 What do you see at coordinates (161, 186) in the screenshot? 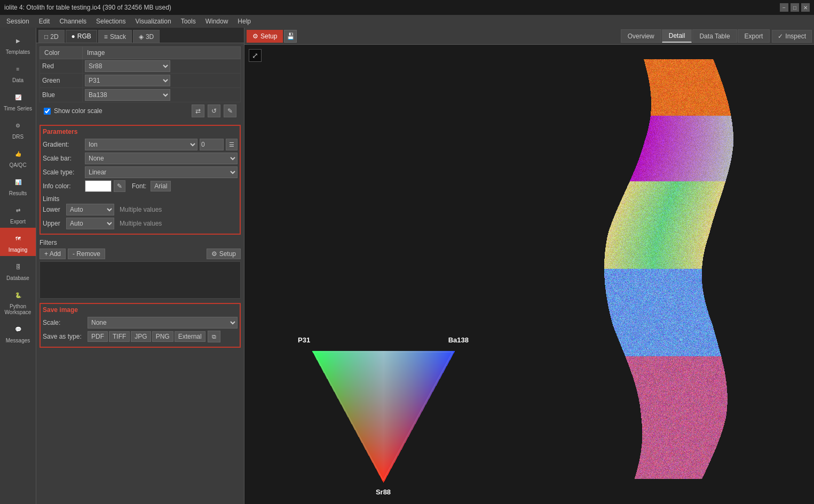
I see `font-value: Arial` at bounding box center [161, 186].